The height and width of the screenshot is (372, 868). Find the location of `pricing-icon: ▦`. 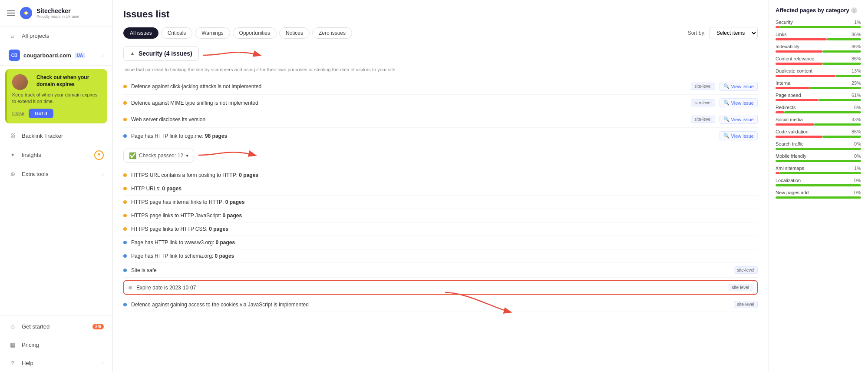

pricing-icon: ▦ is located at coordinates (13, 345).